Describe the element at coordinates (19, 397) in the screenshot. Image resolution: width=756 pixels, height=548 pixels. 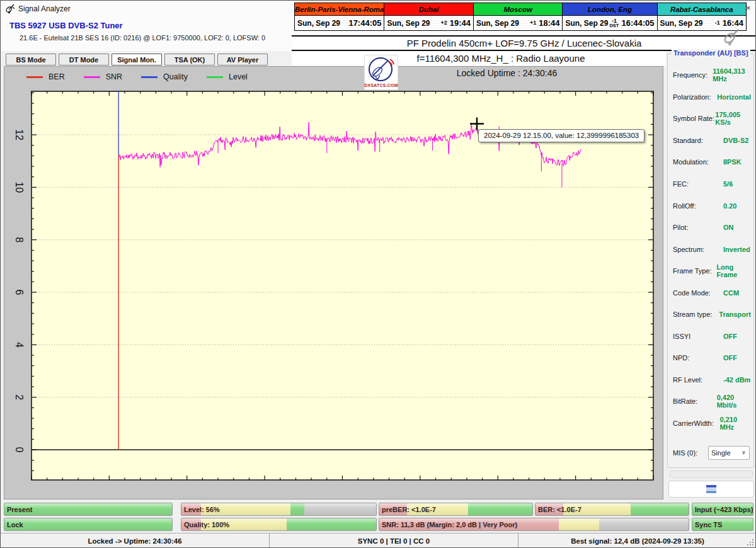
I see `svg-text: 2` at that location.